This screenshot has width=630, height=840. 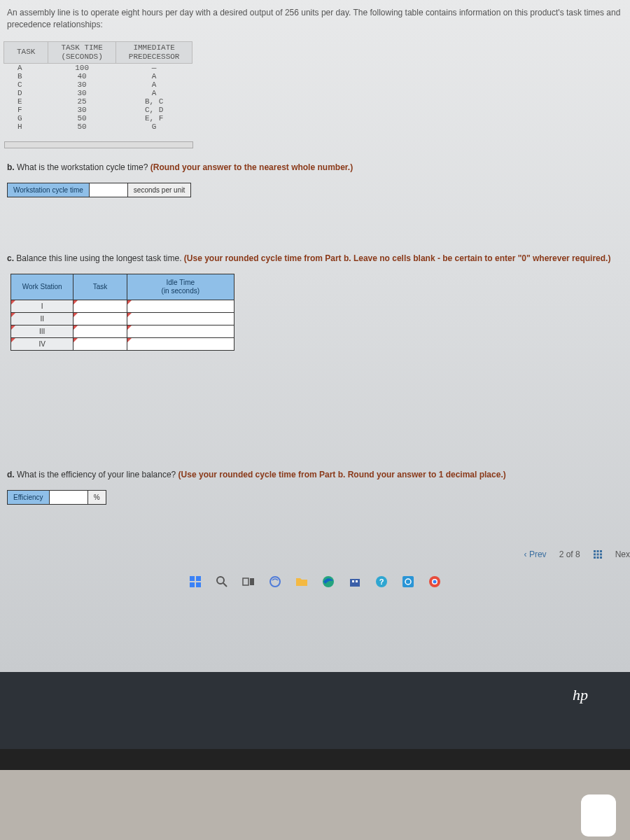 What do you see at coordinates (122, 312) in the screenshot?
I see `workstation-table: Work Station Task Idle Time (in seconds)…` at bounding box center [122, 312].